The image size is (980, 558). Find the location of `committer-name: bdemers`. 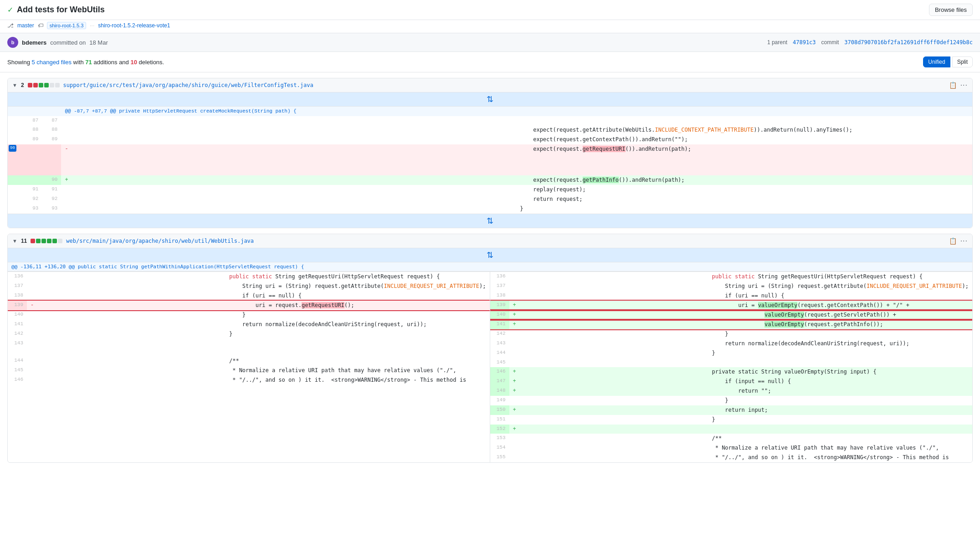

committer-name: bdemers is located at coordinates (34, 43).